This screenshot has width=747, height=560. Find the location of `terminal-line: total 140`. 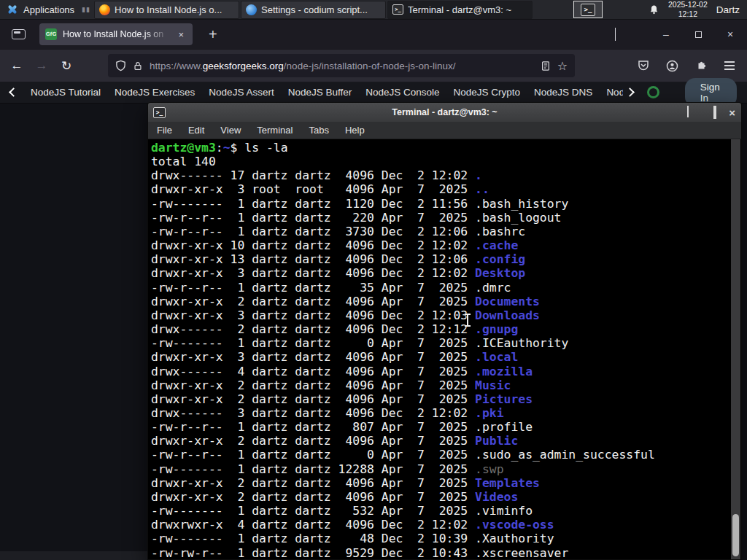

terminal-line: total 140 is located at coordinates (441, 162).